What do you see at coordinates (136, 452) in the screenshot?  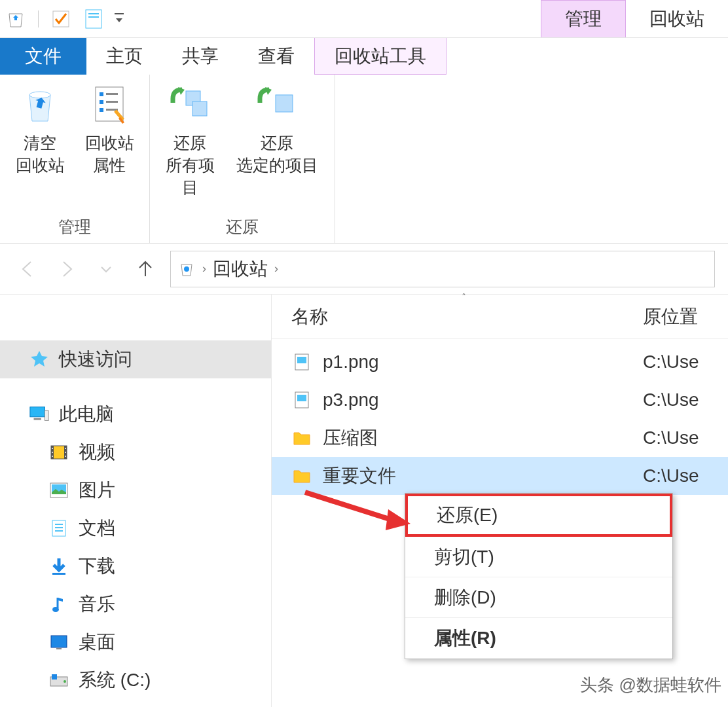 I see `sidebar-item-videos: 视频` at bounding box center [136, 452].